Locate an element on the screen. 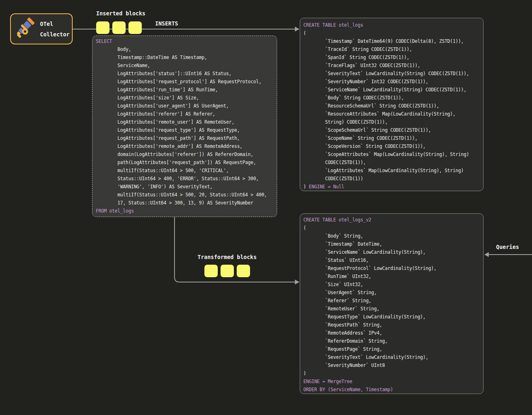 Image resolution: width=532 pixels, height=415 pixels. transform-elbow-line is located at coordinates (235, 250).